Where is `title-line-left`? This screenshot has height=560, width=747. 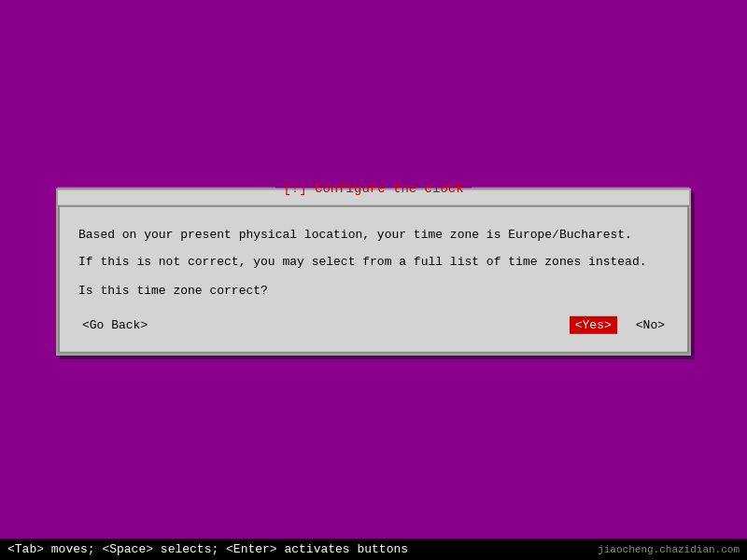
title-line-left is located at coordinates (166, 189).